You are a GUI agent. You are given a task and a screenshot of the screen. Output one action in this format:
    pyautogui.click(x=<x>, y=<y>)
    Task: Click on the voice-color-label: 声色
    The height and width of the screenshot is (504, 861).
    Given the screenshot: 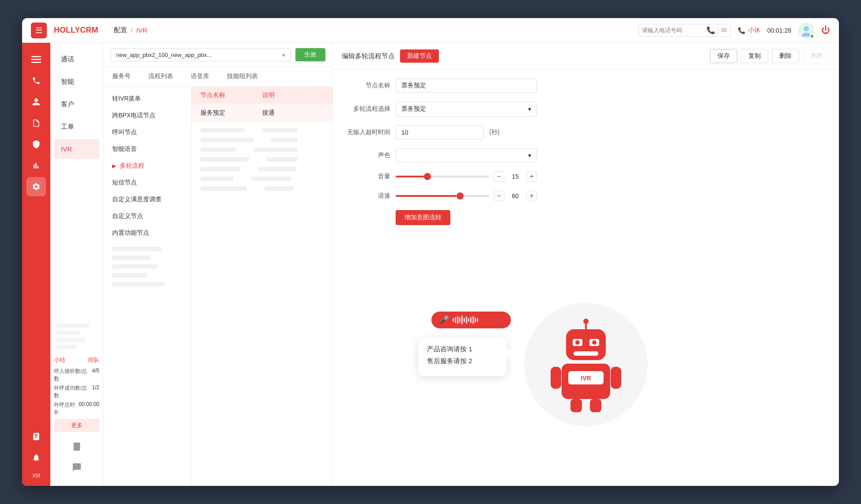 What is the action you would take?
    pyautogui.click(x=366, y=155)
    